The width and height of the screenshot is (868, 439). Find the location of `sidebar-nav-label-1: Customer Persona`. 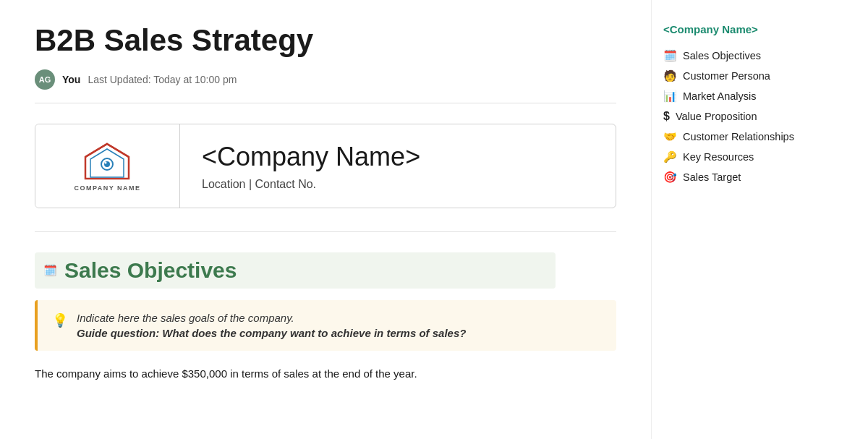

sidebar-nav-label-1: Customer Persona is located at coordinates (726, 76).